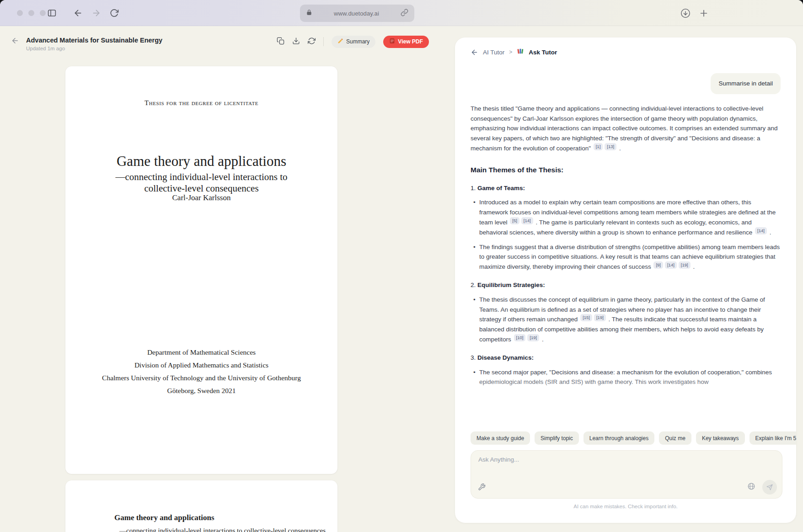 Image resolution: width=803 pixels, height=532 pixels. What do you see at coordinates (281, 42) in the screenshot?
I see `copy-icon` at bounding box center [281, 42].